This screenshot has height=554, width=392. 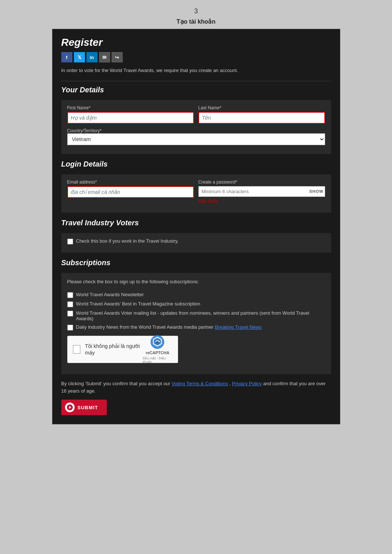 What do you see at coordinates (262, 192) in the screenshot?
I see `password-group: Create a password* SHOW Mật khẩu` at bounding box center [262, 192].